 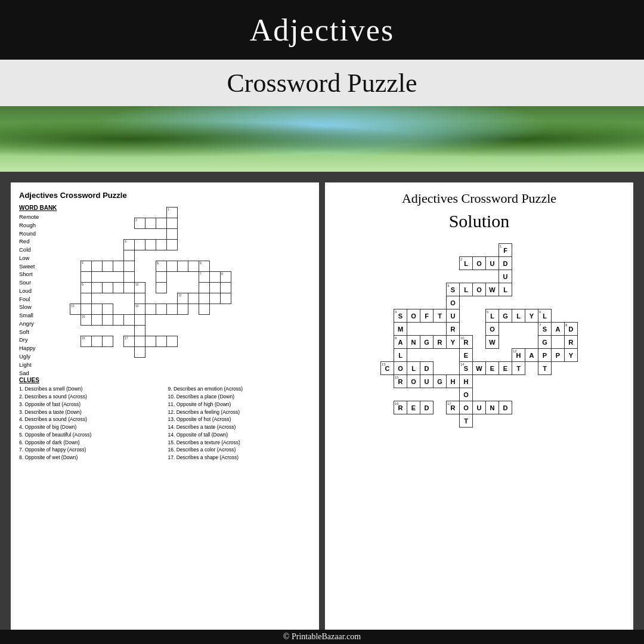 I want to click on puzzle-cell: 9, so click(x=86, y=288).